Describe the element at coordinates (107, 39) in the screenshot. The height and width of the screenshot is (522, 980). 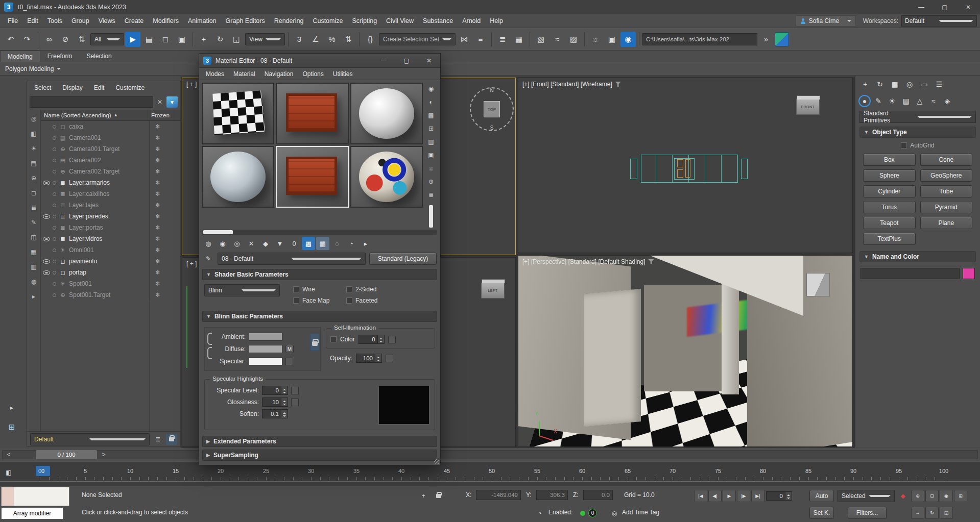
I see `selection-filter-dropdown: All` at that location.